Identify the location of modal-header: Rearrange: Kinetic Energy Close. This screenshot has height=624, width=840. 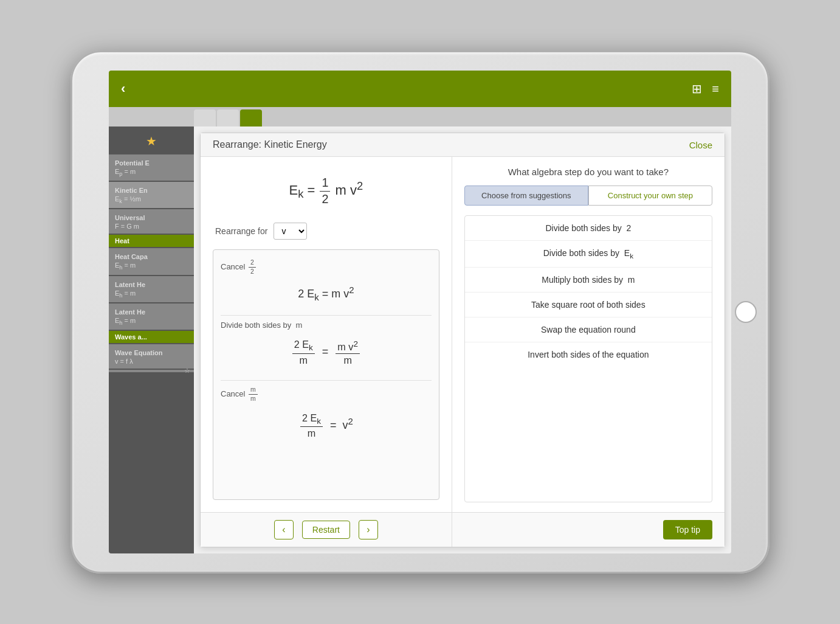
(463, 145).